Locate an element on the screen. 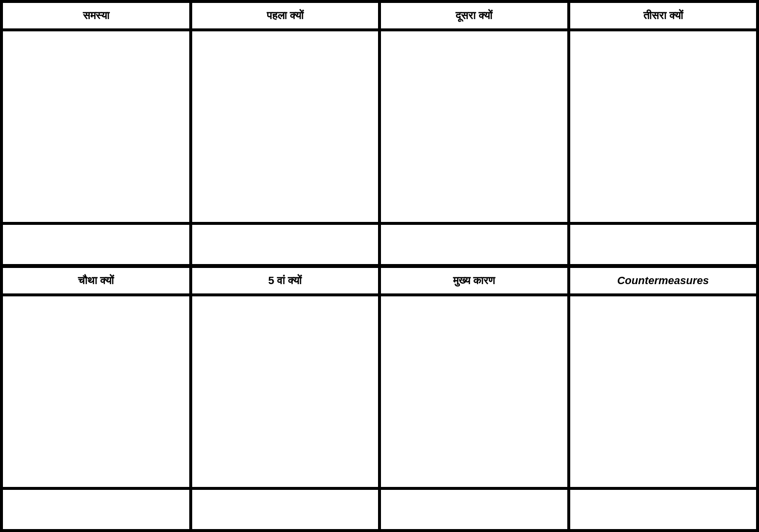 Image resolution: width=759 pixels, height=532 pixels. header-panchwaan-kyon: 5 वां क्यों is located at coordinates (287, 281).